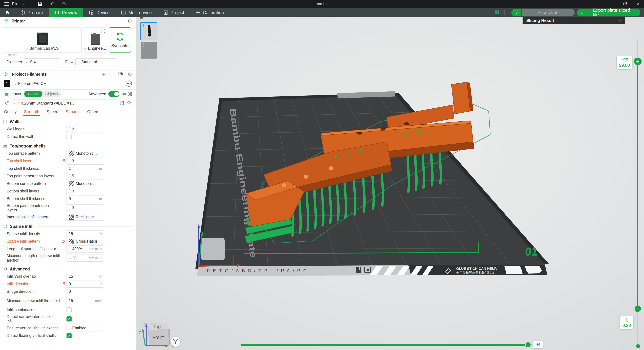  What do you see at coordinates (68, 84) in the screenshot?
I see `filament-select: Fiberon PA6-CF` at bounding box center [68, 84].